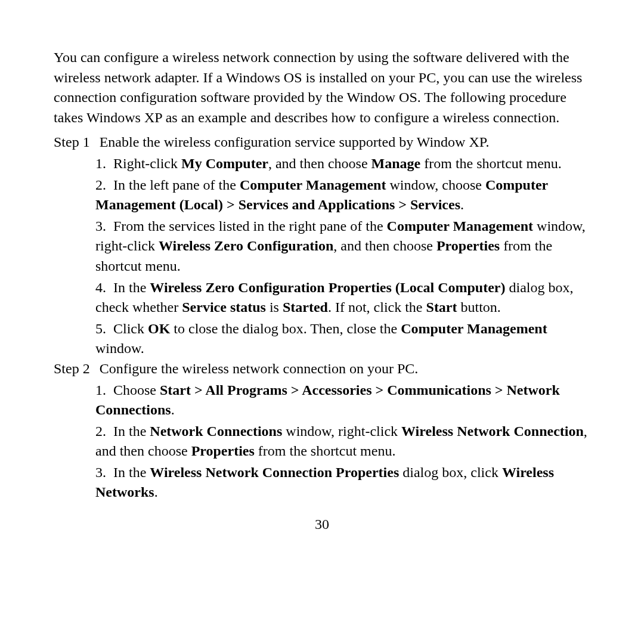 The width and height of the screenshot is (644, 644). What do you see at coordinates (345, 143) in the screenshot?
I see `step-1-title: Enable the wireless configuration servic…` at bounding box center [345, 143].